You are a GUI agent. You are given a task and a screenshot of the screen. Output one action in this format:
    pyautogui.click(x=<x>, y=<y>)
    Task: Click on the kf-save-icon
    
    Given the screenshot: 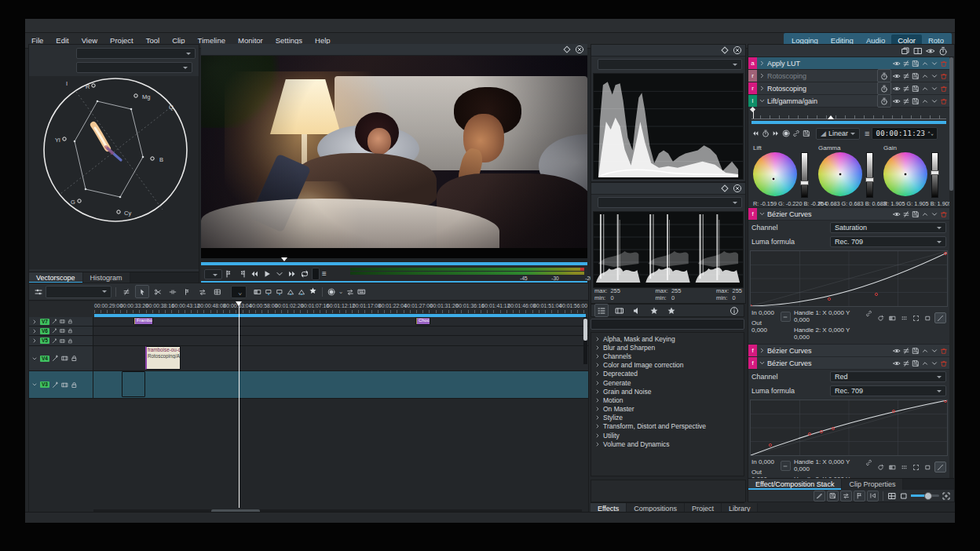 What is the action you would take?
    pyautogui.click(x=806, y=133)
    